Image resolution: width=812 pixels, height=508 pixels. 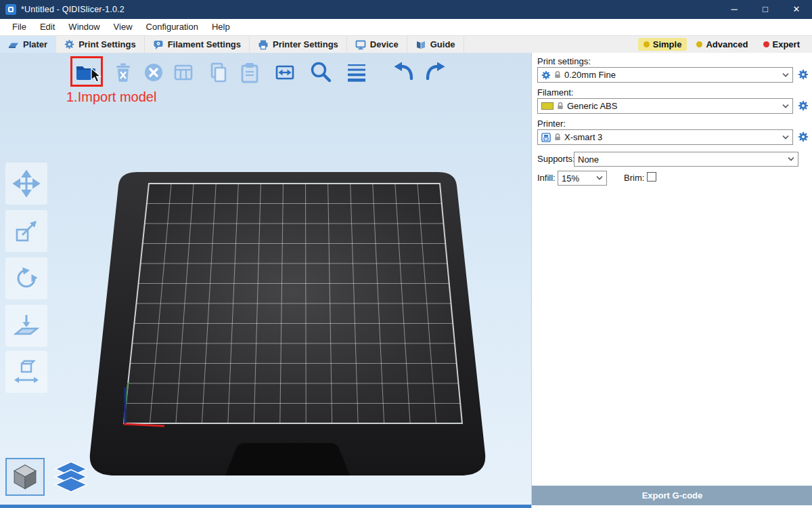 I want to click on infill-select: 15%, so click(x=582, y=178).